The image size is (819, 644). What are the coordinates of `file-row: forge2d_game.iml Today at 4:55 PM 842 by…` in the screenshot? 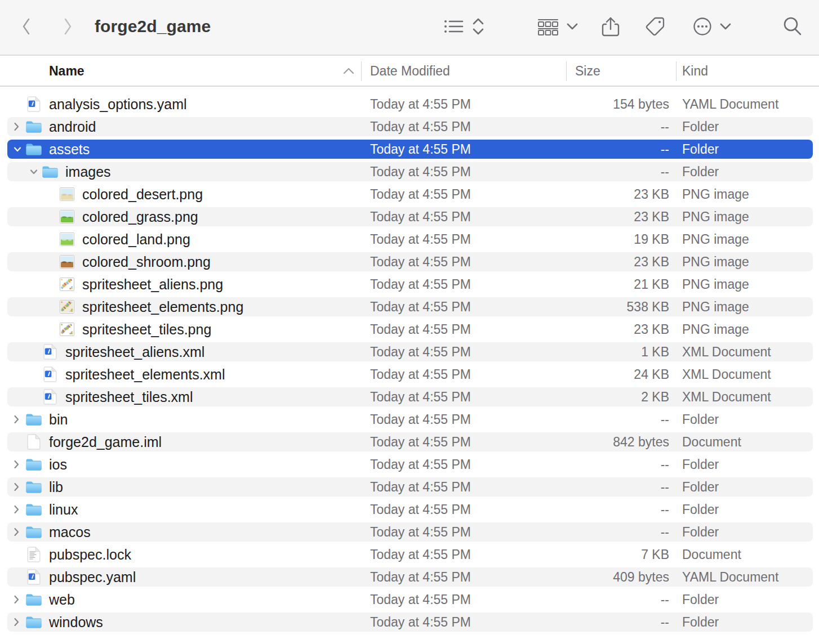 It's located at (410, 442).